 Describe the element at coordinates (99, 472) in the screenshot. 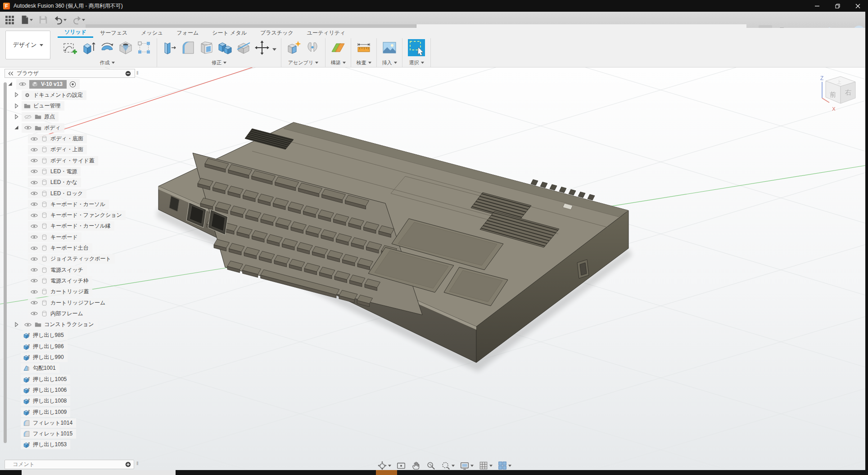

I see `timeline-segment-light` at that location.